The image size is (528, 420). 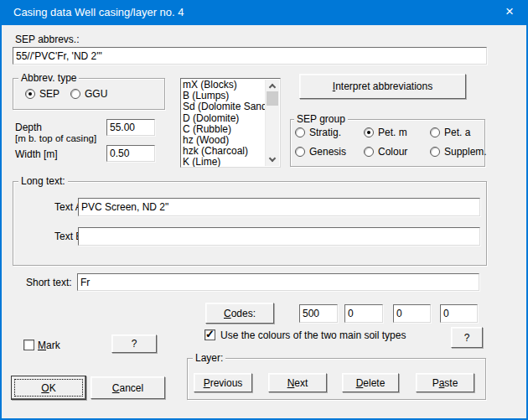 I want to click on long-text-group-label: Long text:, so click(x=44, y=181).